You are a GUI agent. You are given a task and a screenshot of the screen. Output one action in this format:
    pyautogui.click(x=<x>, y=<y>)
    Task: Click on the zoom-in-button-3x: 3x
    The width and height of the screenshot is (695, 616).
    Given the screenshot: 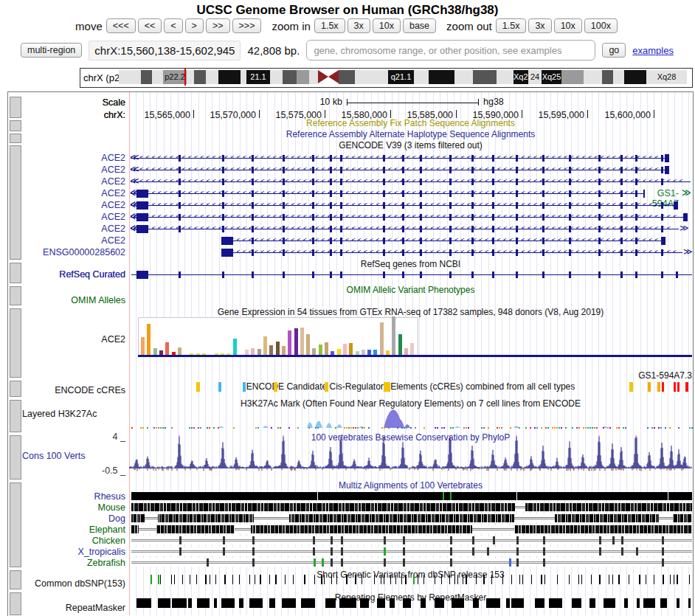 What is the action you would take?
    pyautogui.click(x=359, y=26)
    